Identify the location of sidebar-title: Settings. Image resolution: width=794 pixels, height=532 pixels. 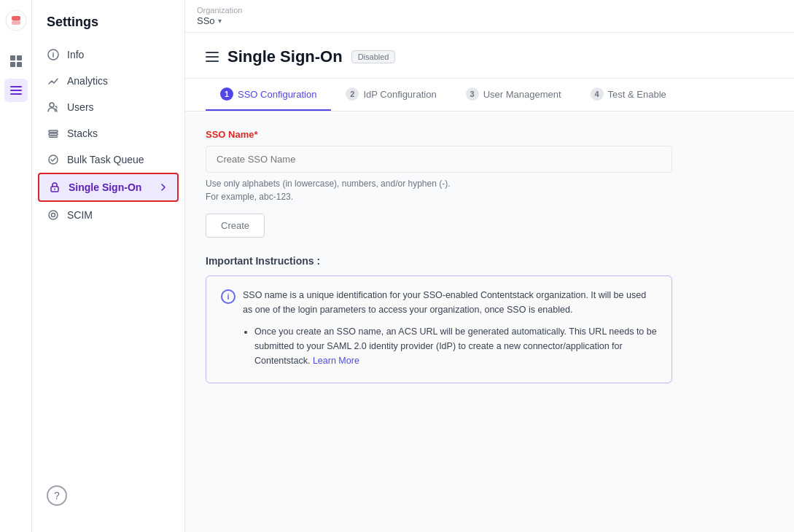
(108, 28).